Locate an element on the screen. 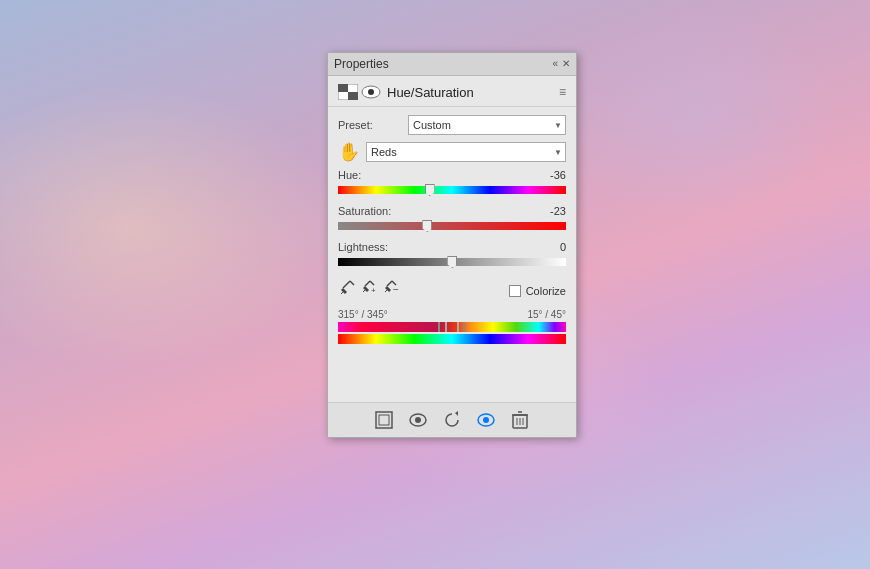 The image size is (870, 569). hue-label: Hue: is located at coordinates (350, 175).